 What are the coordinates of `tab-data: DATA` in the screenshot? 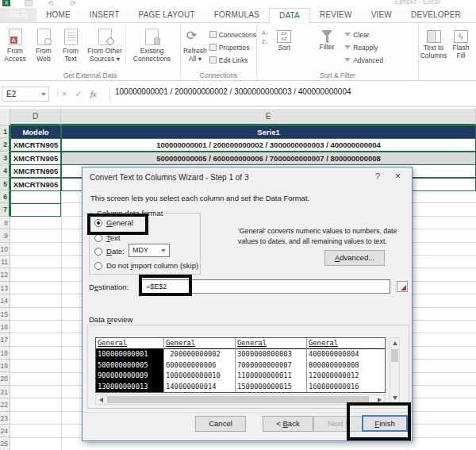 It's located at (290, 16).